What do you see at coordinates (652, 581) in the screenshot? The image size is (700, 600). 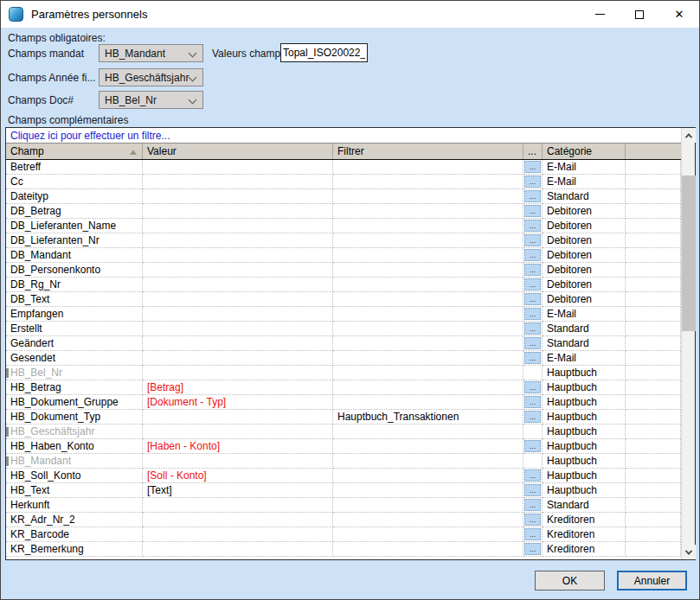 I see `cancel-button: Annuler` at bounding box center [652, 581].